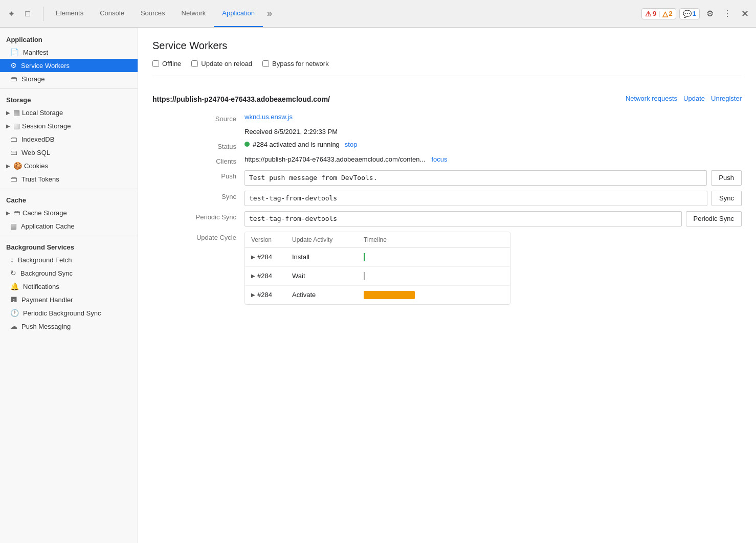  I want to click on update-cycle-header: Version Update Activity Timeline, so click(377, 240).